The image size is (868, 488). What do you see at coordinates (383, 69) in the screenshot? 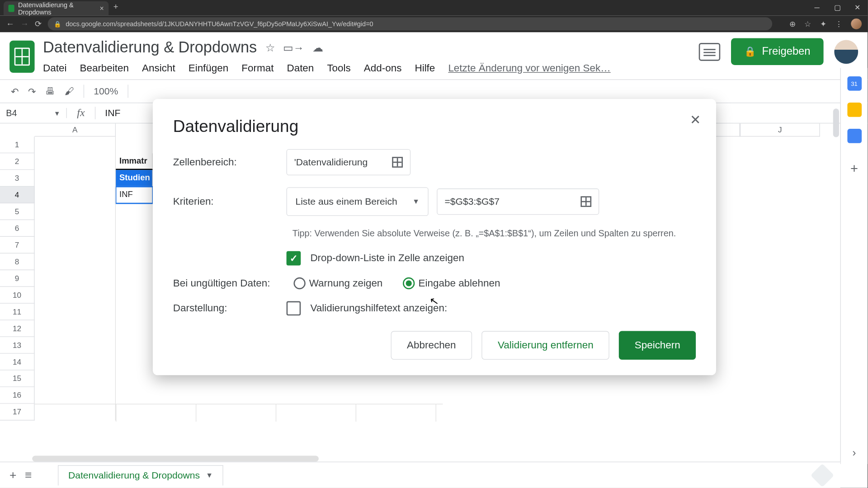
I see `menu-addons: Add-ons` at bounding box center [383, 69].